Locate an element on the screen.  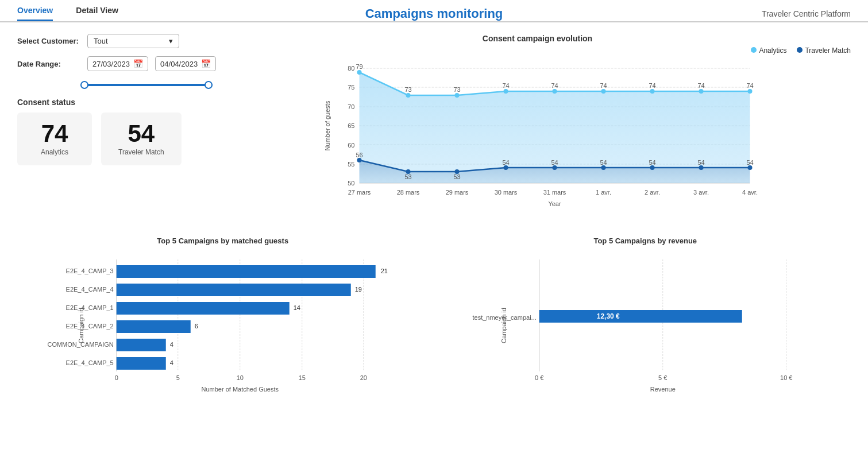
revenue-bar-label: 12,30 € is located at coordinates (608, 316).